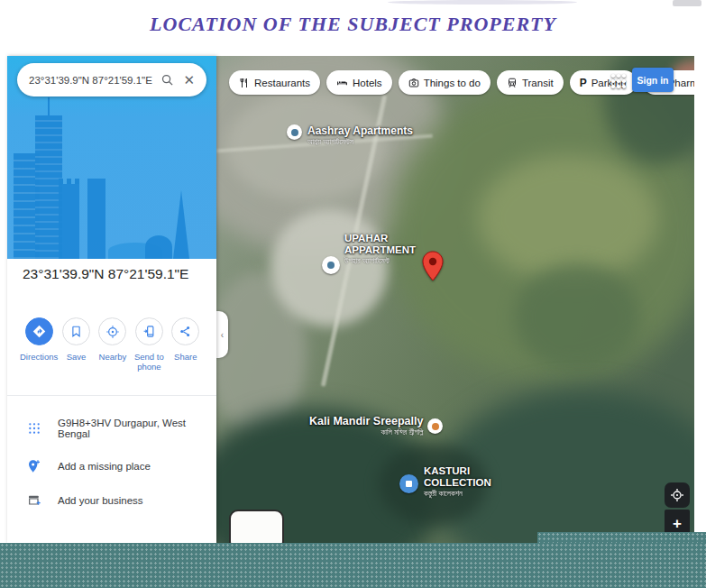 The image size is (706, 588). What do you see at coordinates (414, 83) in the screenshot?
I see `camera-icon` at bounding box center [414, 83].